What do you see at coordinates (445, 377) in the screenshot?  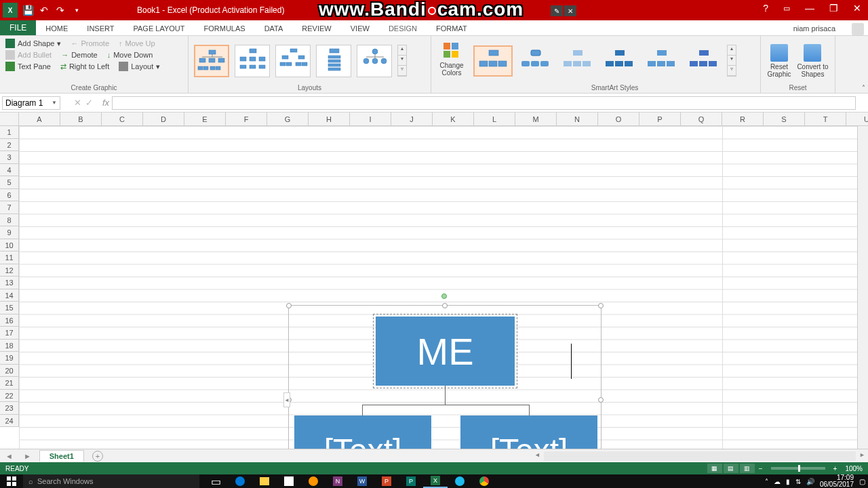 I see `smartart-diagram: ◄ ME [Text] [Text]` at bounding box center [445, 377].